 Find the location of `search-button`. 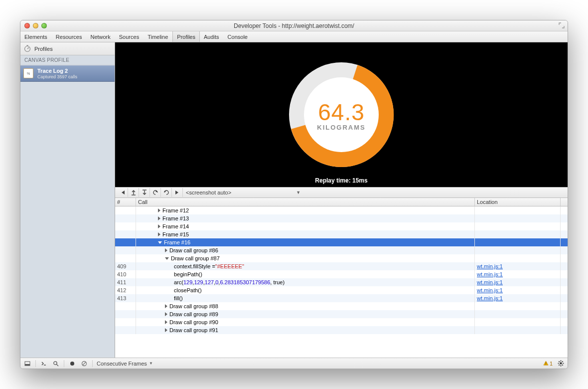

search-button is located at coordinates (56, 364).